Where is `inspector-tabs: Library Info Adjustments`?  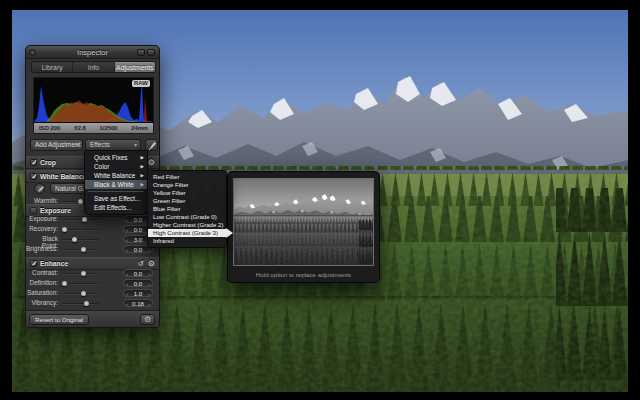 inspector-tabs: Library Info Adjustments is located at coordinates (94, 67).